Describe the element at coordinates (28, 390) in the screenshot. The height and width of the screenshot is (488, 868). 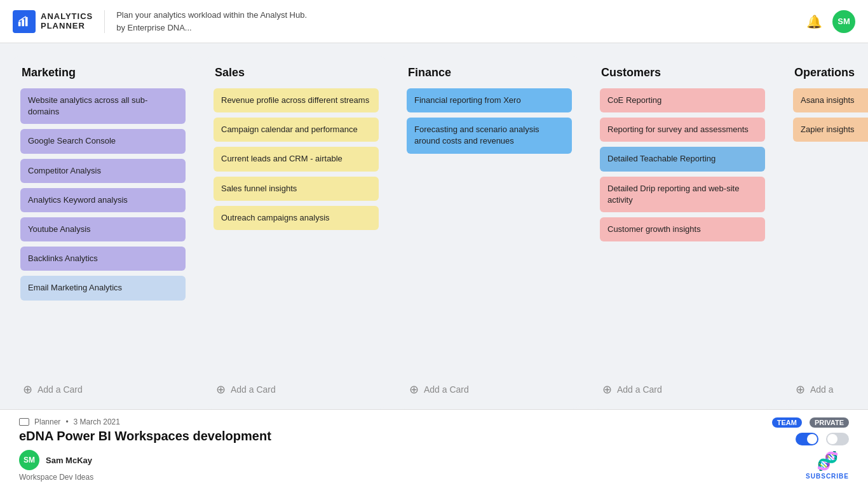
I see `add-card-icon-marketing: ⊕` at that location.